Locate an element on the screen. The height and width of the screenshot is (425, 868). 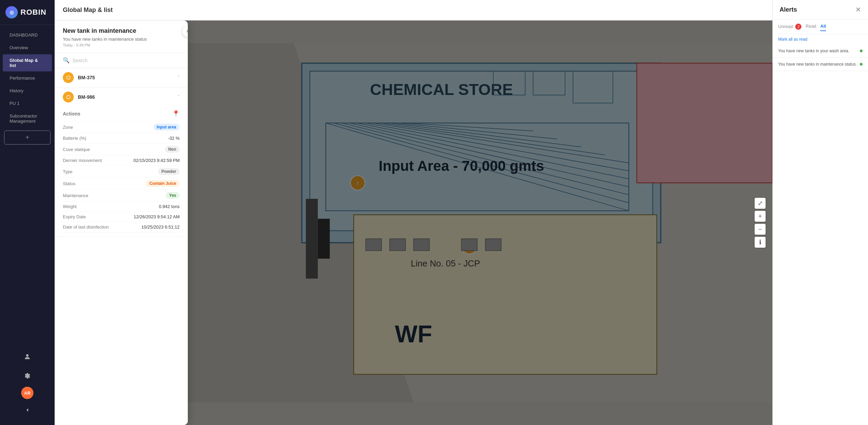
map-zoom-out-button: − is located at coordinates (760, 229).